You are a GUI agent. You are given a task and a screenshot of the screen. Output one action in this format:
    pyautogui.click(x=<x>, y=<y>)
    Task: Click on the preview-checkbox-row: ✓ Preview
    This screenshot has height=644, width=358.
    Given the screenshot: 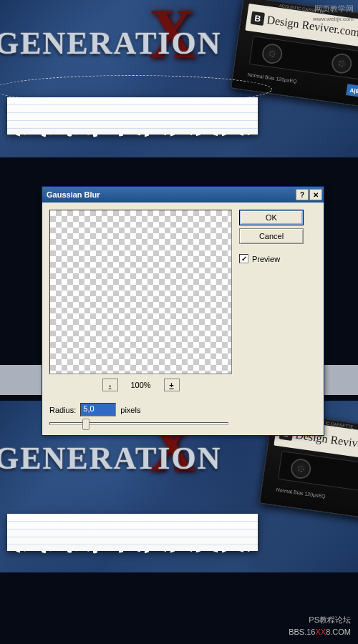 What is the action you would take?
    pyautogui.click(x=259, y=259)
    